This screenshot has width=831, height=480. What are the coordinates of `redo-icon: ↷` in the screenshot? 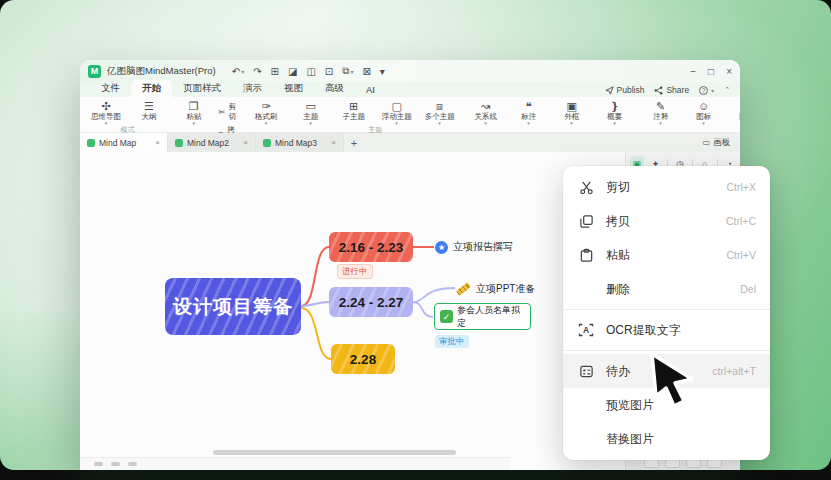 It's located at (257, 72).